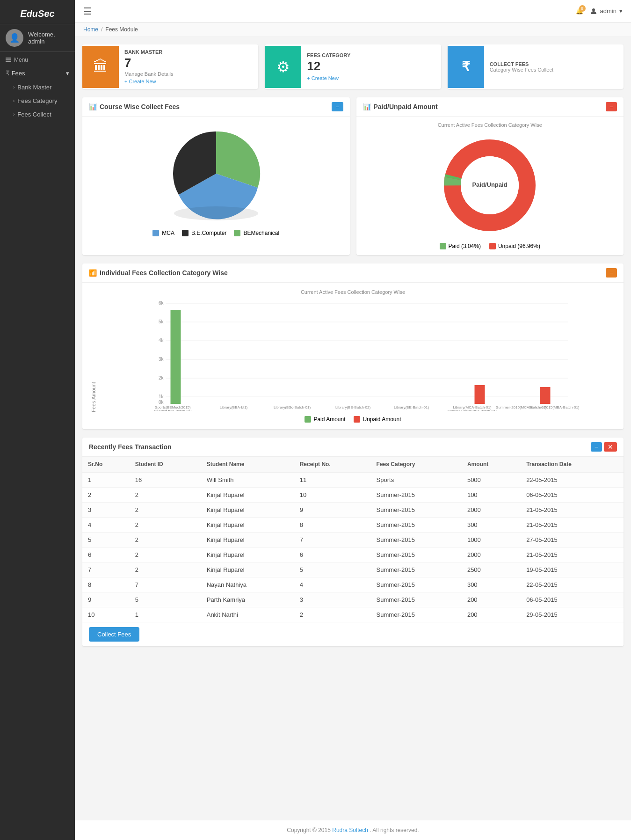 The width and height of the screenshot is (631, 840). Describe the element at coordinates (621, 11) in the screenshot. I see `user-dropdown-icon: ▾` at that location.